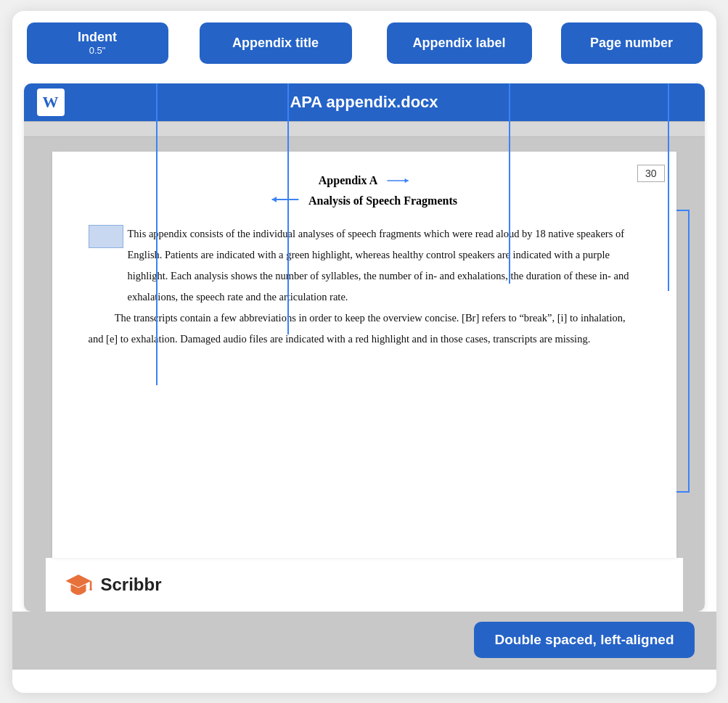  I want to click on page-number-badge: Page number, so click(631, 44).